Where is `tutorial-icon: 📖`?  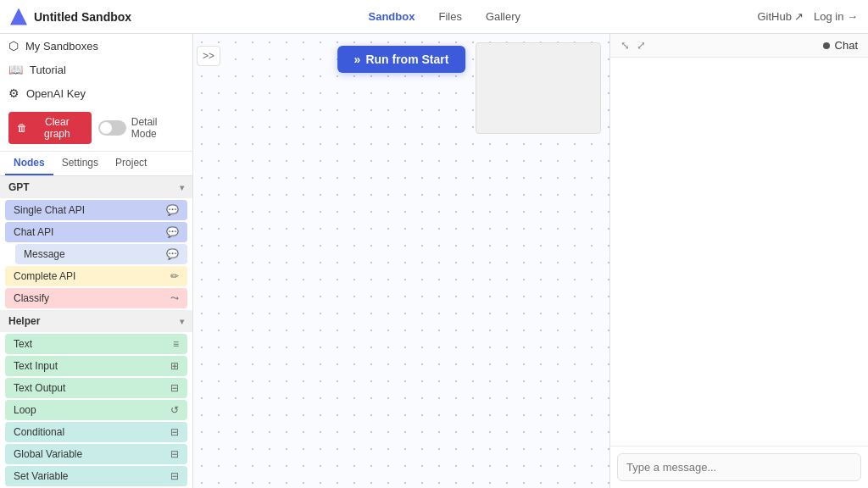 tutorial-icon: 📖 is located at coordinates (15, 69).